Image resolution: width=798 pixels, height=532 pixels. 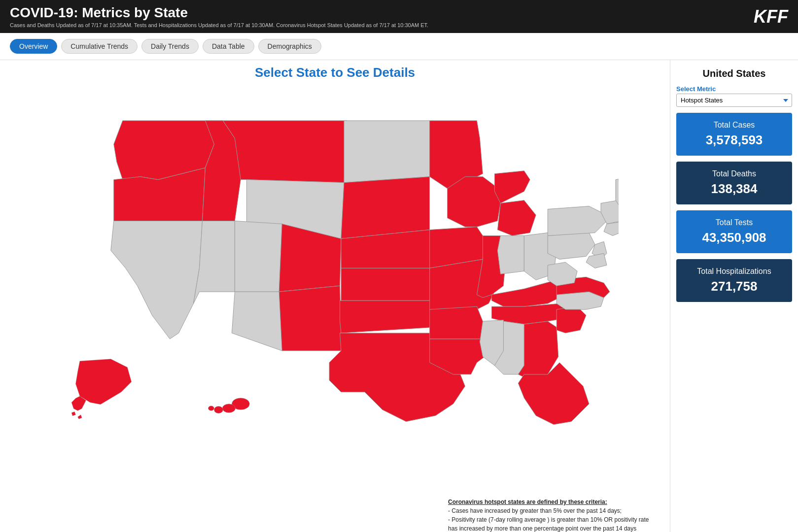 I want to click on state-md-de, so click(x=596, y=261).